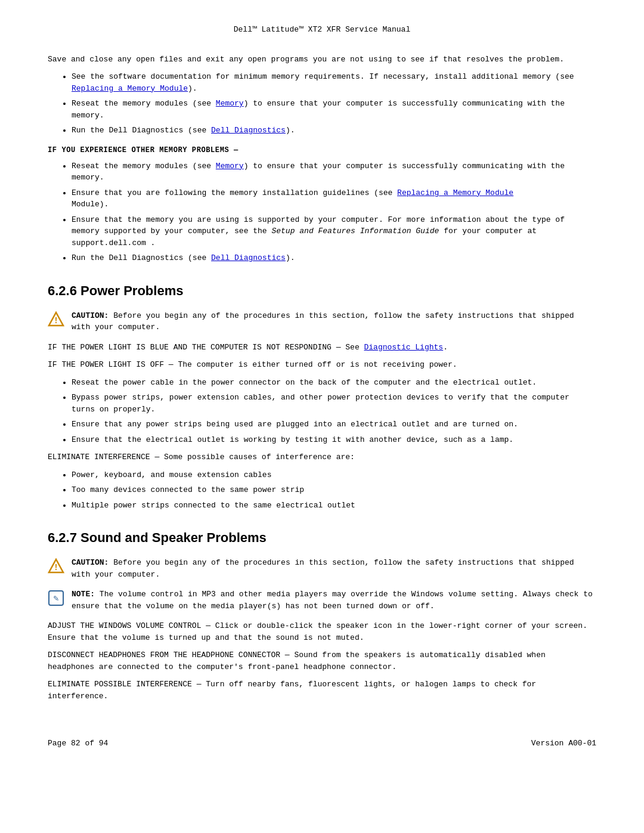 Image resolution: width=644 pixels, height=833 pixels. I want to click on eliminate-bullet-list: Power, keyboard, and mouse extension cab…, so click(334, 490).